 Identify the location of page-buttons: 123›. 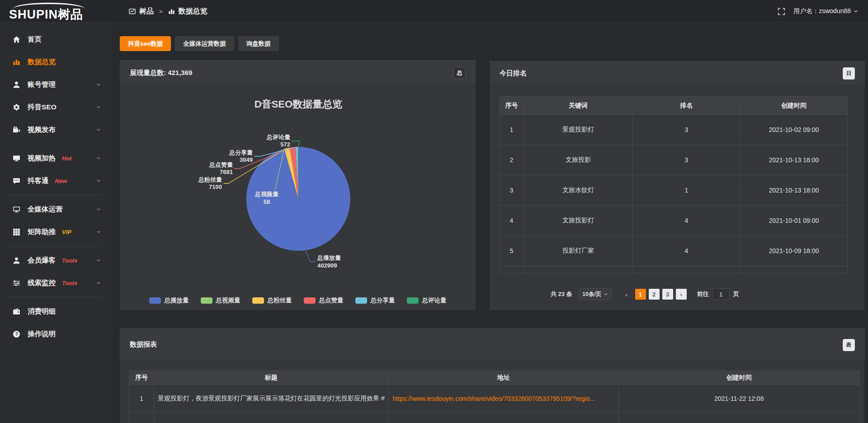
(661, 294).